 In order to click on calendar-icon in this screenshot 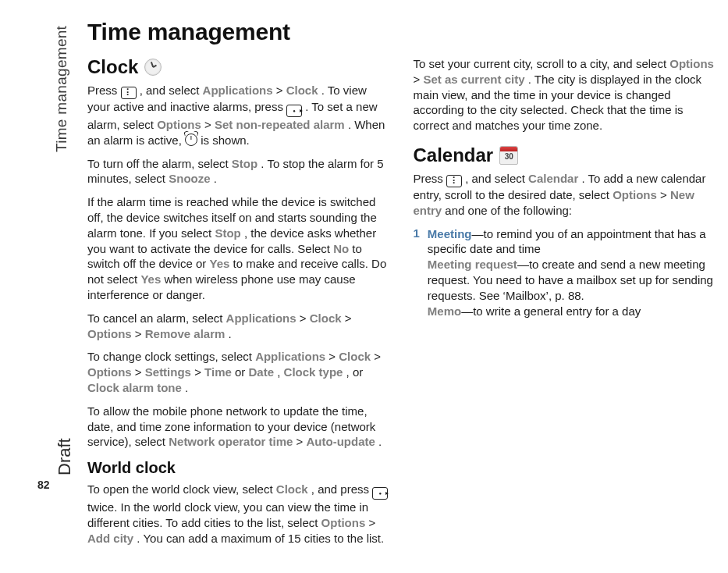, I will do `click(509, 155)`.